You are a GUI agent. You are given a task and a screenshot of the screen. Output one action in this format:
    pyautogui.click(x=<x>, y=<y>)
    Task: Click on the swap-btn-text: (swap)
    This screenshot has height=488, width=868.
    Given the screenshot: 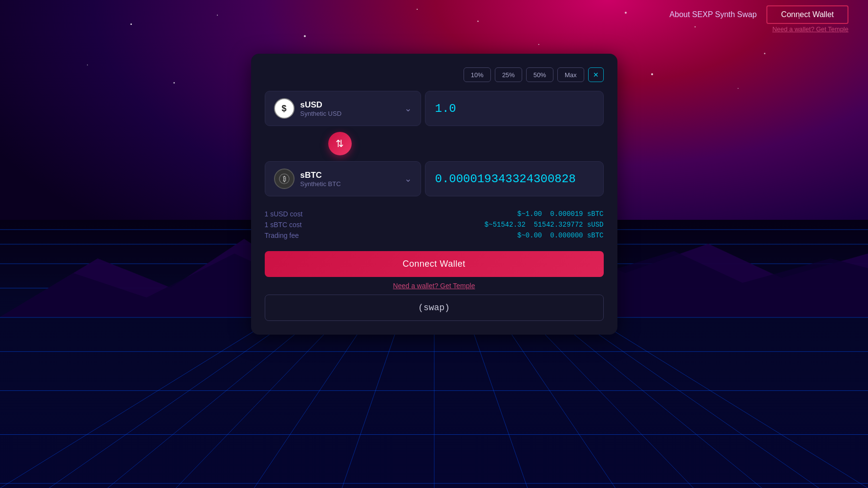 What is the action you would take?
    pyautogui.click(x=434, y=308)
    